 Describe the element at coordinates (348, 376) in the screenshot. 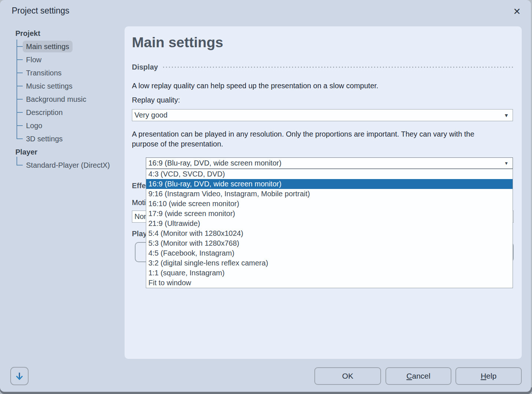

I see `ok-button-label: OK` at that location.